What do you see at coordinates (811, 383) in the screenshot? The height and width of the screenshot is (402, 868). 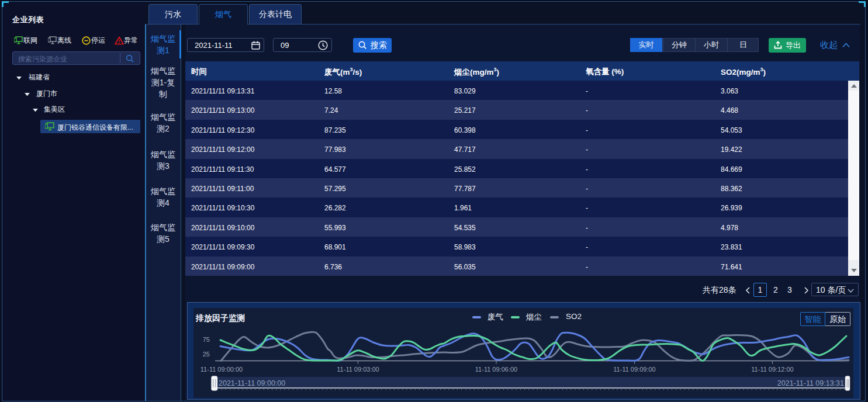 I see `svg-text: 2021-11-11 09:13:31` at bounding box center [811, 383].